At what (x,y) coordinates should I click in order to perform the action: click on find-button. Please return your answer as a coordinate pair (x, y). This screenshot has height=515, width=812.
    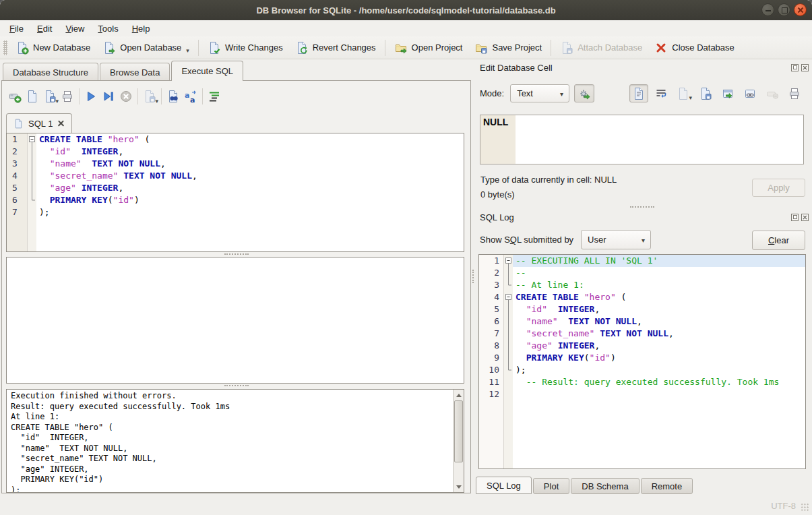
    Looking at the image, I should click on (173, 96).